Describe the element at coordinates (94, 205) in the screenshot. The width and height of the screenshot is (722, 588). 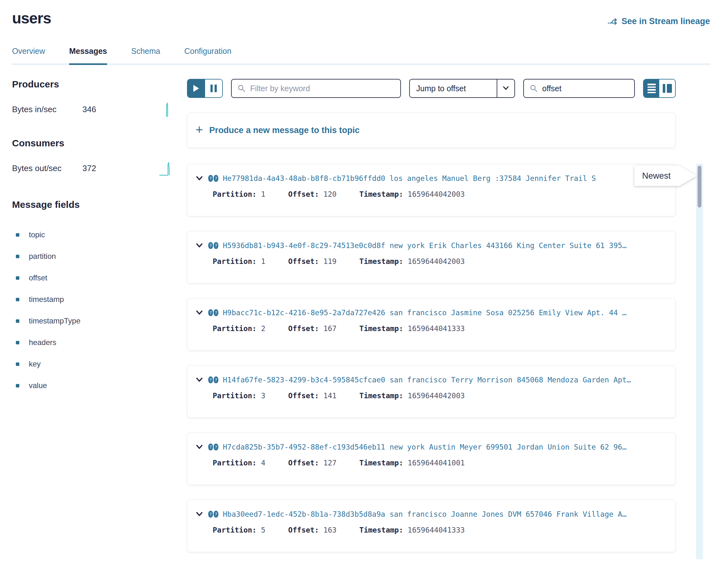
I see `message-fields-heading: Message fields` at that location.